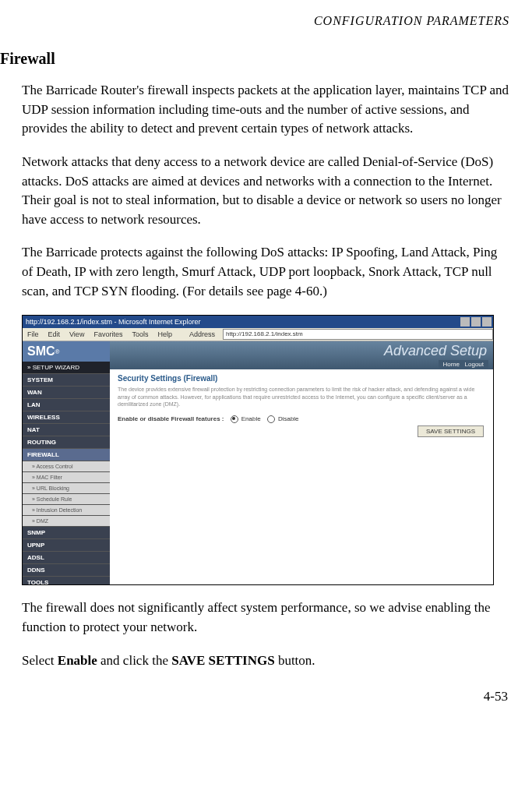 This screenshot has width=511, height=812. What do you see at coordinates (435, 351) in the screenshot?
I see `banner-title: Advanced Setup` at bounding box center [435, 351].